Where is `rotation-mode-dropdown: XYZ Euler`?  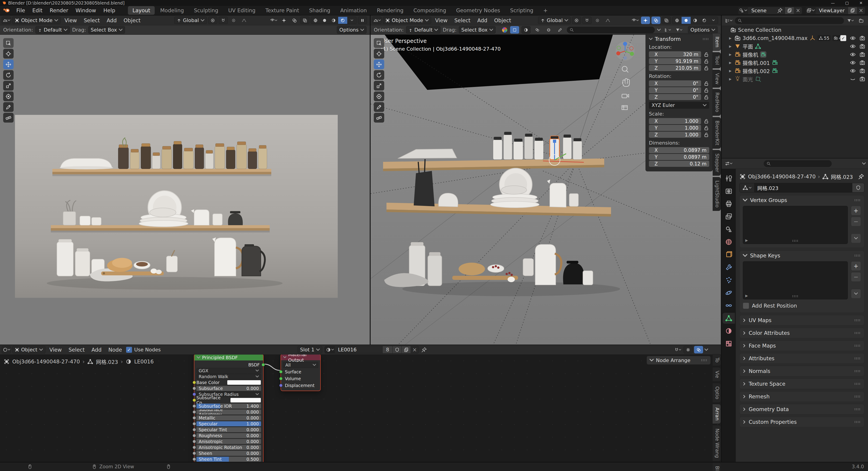
rotation-mode-dropdown: XYZ Euler is located at coordinates (679, 105).